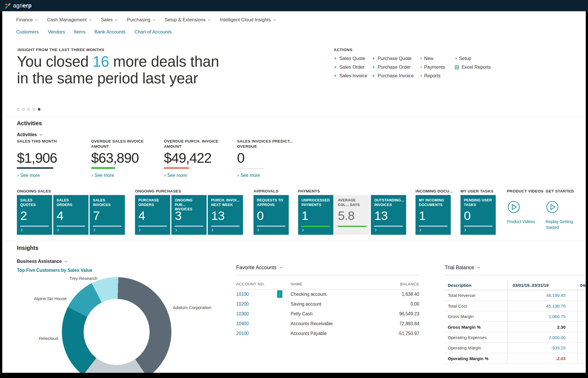 The image size is (588, 378). Describe the element at coordinates (435, 67) in the screenshot. I see `action-label: Payments` at that location.